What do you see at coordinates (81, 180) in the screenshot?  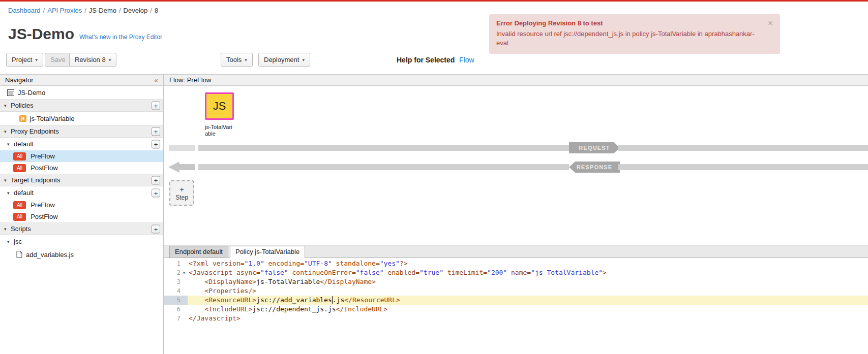 I see `nav-section-target-endpoints: ▾Target Endpoints+` at bounding box center [81, 180].